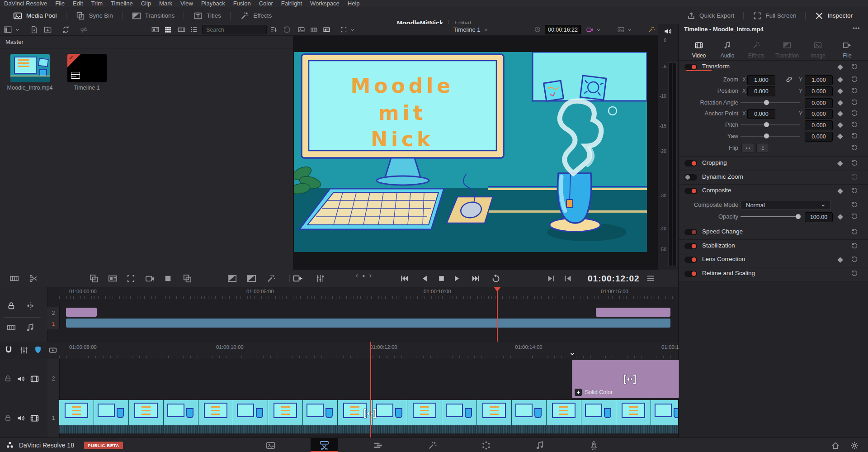 This screenshot has width=868, height=452. What do you see at coordinates (344, 30) in the screenshot?
I see `viewer-zoom-fit-icon` at bounding box center [344, 30].